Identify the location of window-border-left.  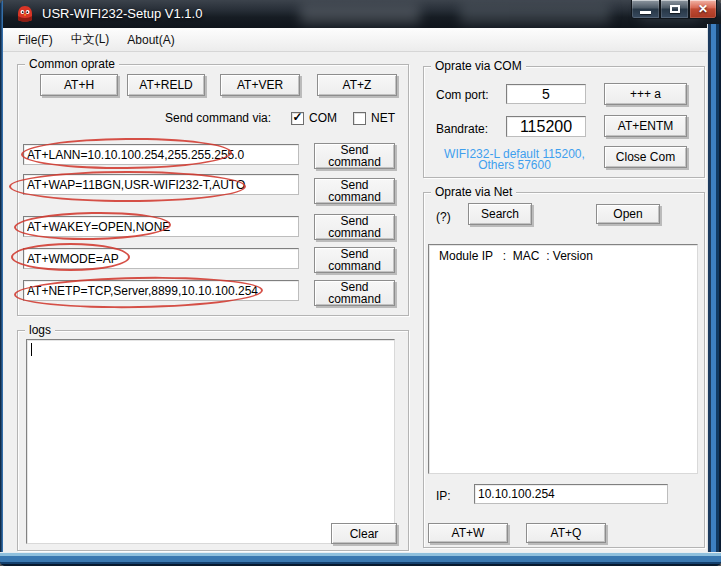
(2, 283).